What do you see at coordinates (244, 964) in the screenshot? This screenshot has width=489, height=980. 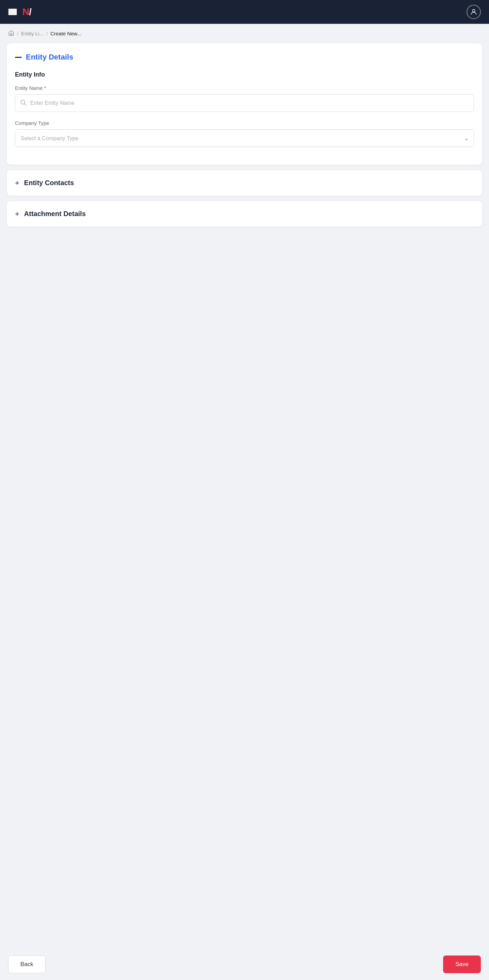 I see `bottom-bar: Back Save` at bounding box center [244, 964].